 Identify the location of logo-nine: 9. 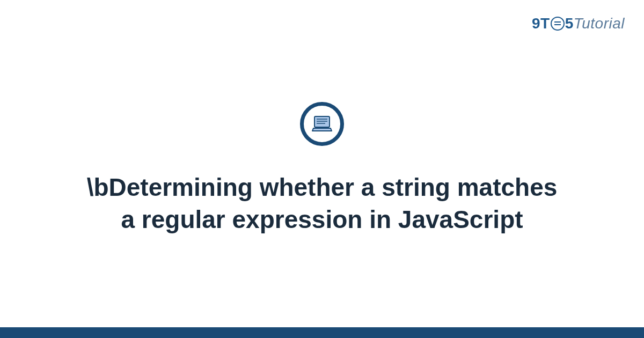
(536, 24).